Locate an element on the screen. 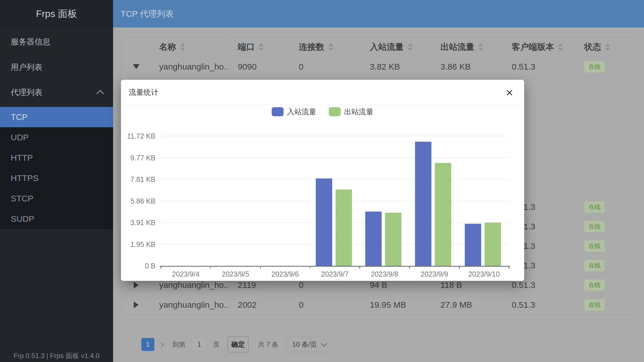 This screenshot has height=362, width=644. legend-item-inbound: 入站流量 is located at coordinates (294, 112).